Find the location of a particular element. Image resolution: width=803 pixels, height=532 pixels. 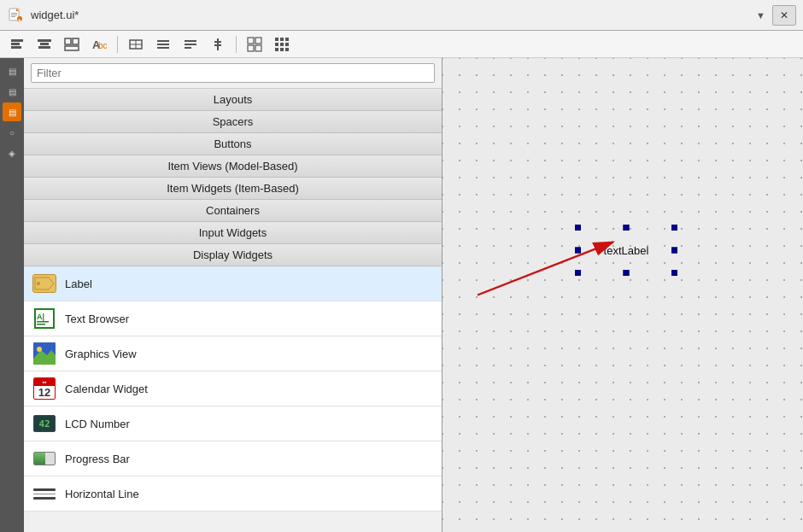

toolbar: Abc is located at coordinates (402, 44).